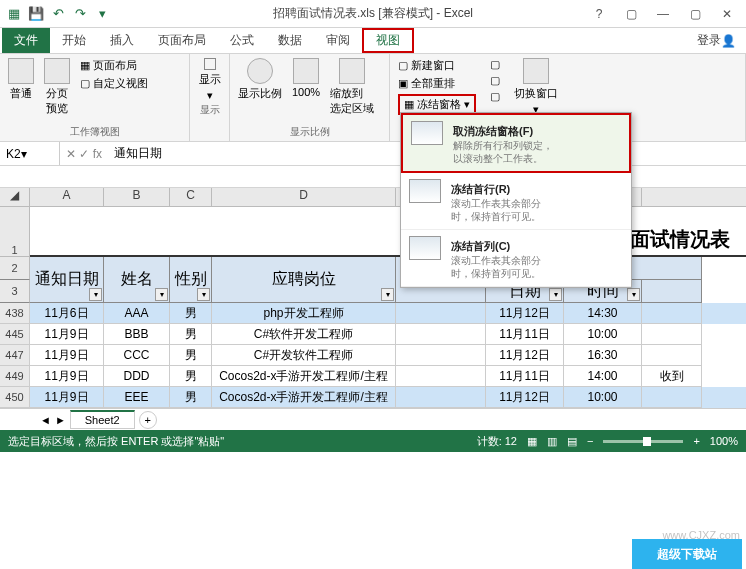 The height and width of the screenshot is (569, 746). Describe the element at coordinates (67, 280) in the screenshot. I see `hdr-notify-date: 通知日期▾` at that location.